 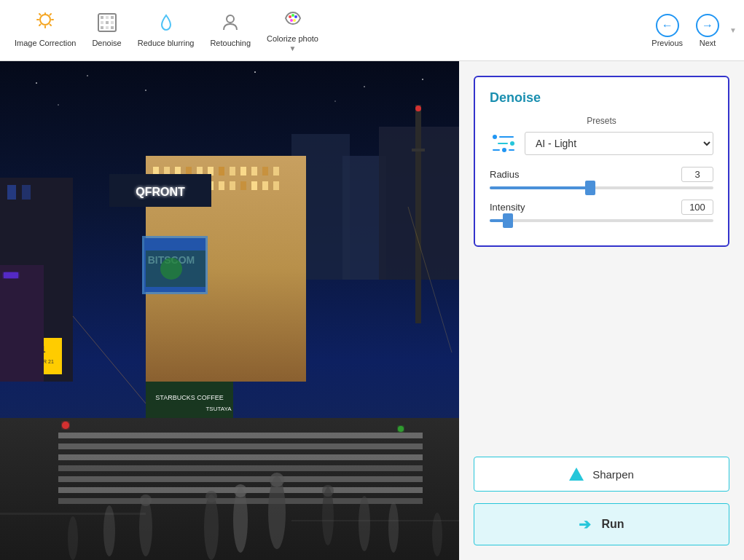 I want to click on reduce-blurring-label: Reduce blurring, so click(x=166, y=44).